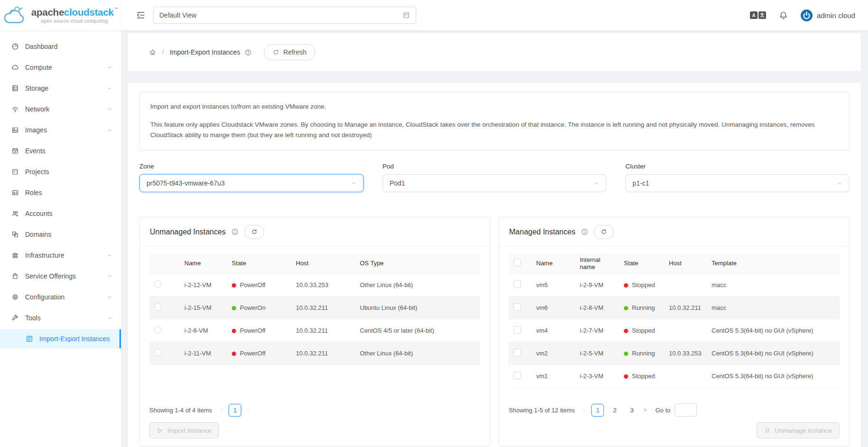 This screenshot has height=447, width=868. Describe the element at coordinates (553, 330) in the screenshot. I see `cell-name: vm4` at that location.